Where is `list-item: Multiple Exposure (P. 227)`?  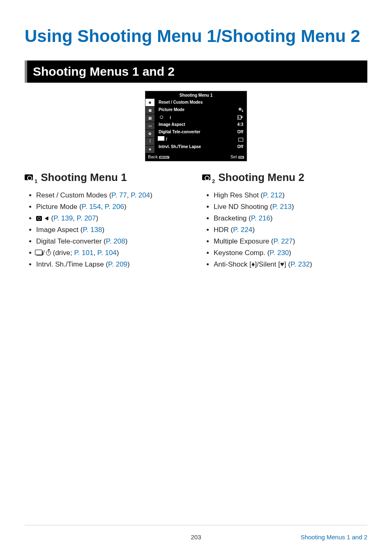 list-item: Multiple Exposure (P. 227) is located at coordinates (291, 241).